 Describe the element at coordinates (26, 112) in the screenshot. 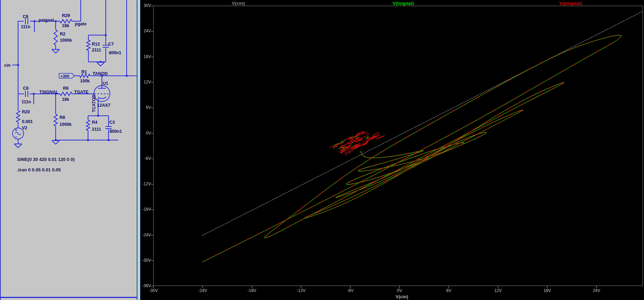

I see `schematic-label: R20` at that location.